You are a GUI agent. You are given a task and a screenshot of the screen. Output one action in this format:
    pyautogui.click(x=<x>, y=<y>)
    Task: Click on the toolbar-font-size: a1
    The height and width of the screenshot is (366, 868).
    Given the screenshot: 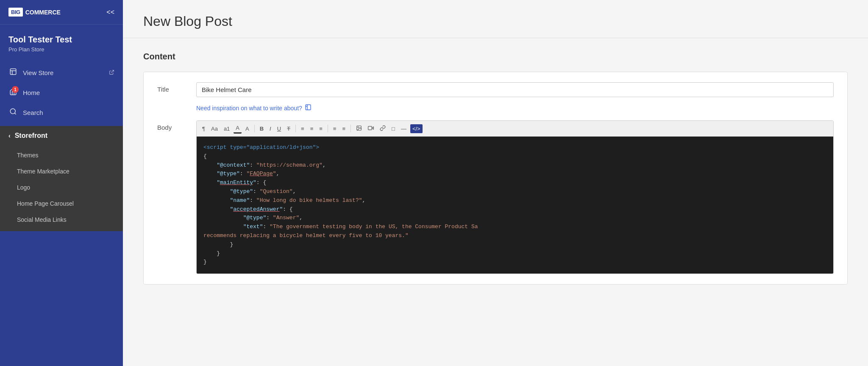 What is the action you would take?
    pyautogui.click(x=227, y=129)
    